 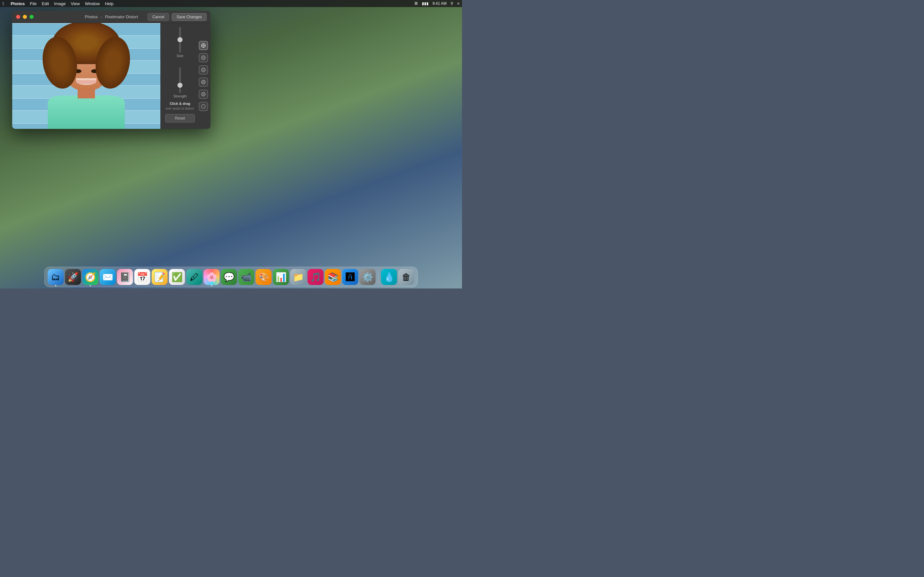 I want to click on photo-canvas, so click(x=86, y=76).